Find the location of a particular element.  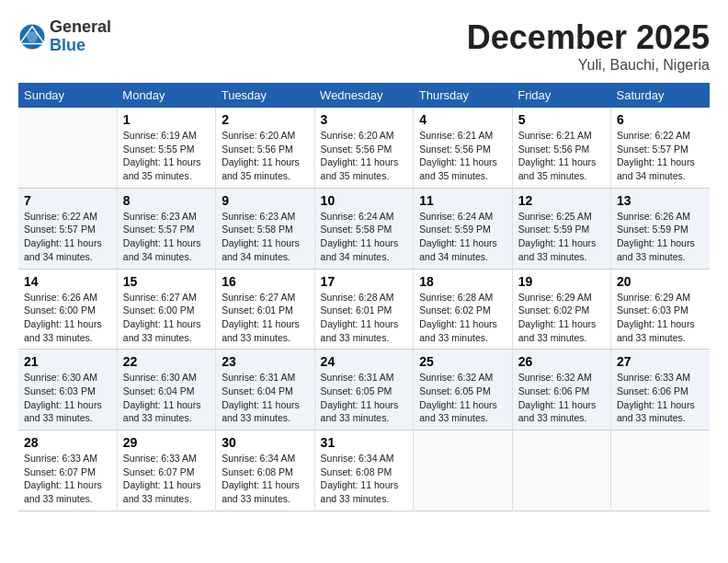

day-info: Sunrise: 6:25 AMSunset: 5:59 PMDaylight:… is located at coordinates (562, 237).